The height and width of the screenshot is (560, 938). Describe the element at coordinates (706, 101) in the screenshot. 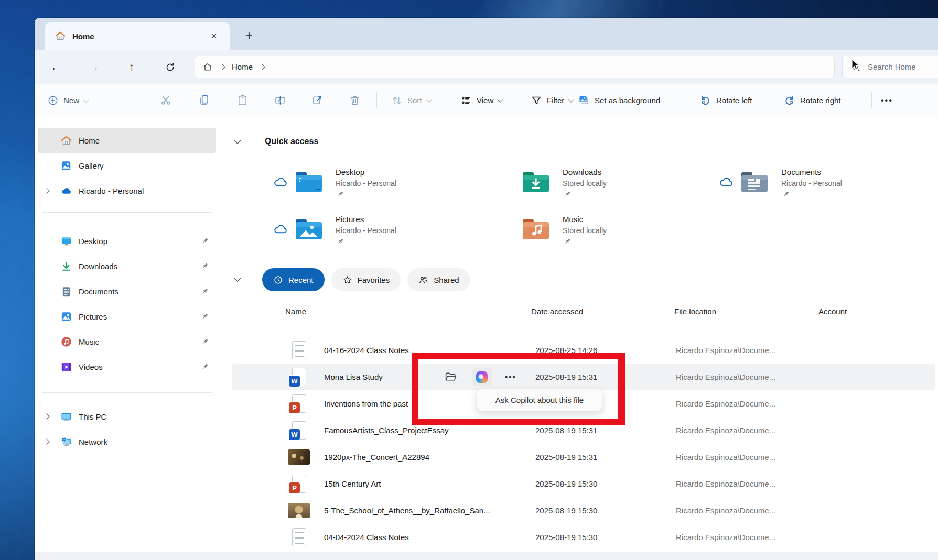

I see `rotate-left-icon` at that location.